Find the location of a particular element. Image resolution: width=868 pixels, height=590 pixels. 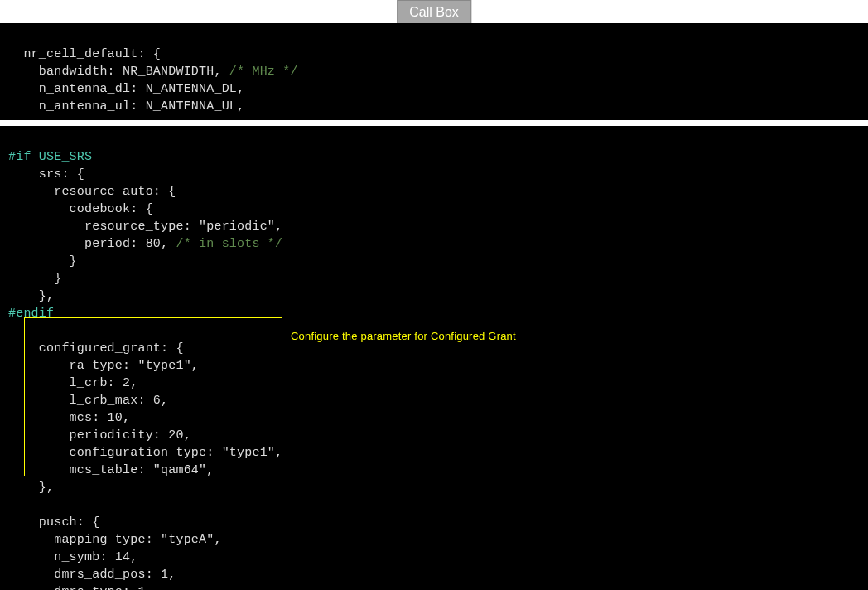

code-line: configured_grant: { is located at coordinates (96, 348).